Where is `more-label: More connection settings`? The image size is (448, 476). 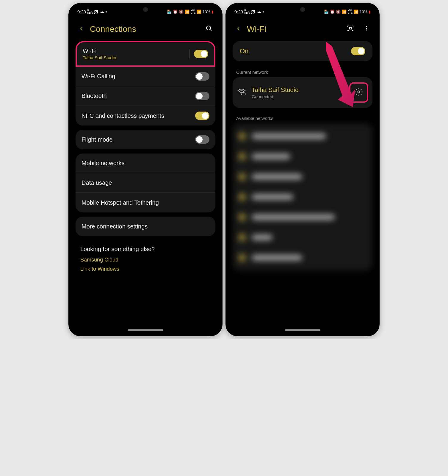 more-label: More connection settings is located at coordinates (115, 227).